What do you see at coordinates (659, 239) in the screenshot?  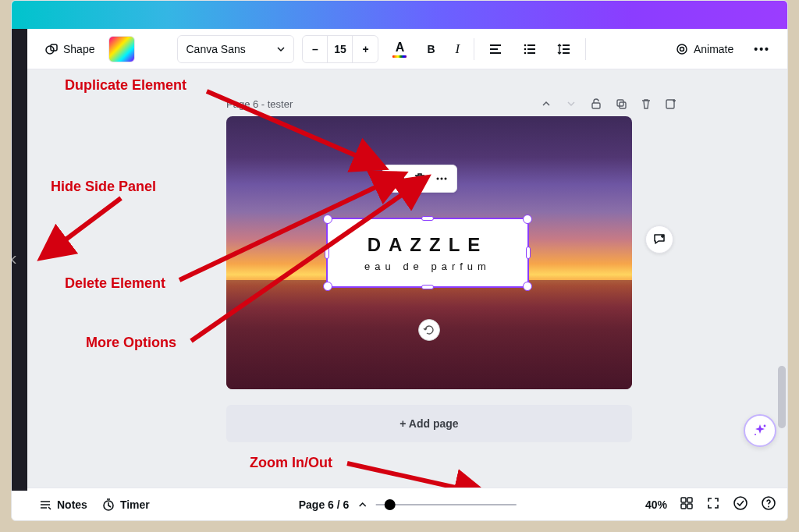 I see `comment-icon` at bounding box center [659, 239].